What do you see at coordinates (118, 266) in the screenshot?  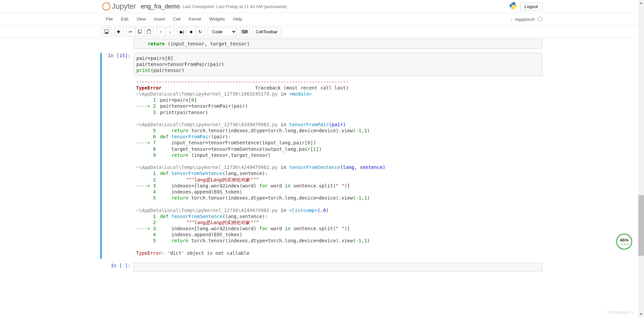 I see `input-prompt: In [ ]:` at bounding box center [118, 266].